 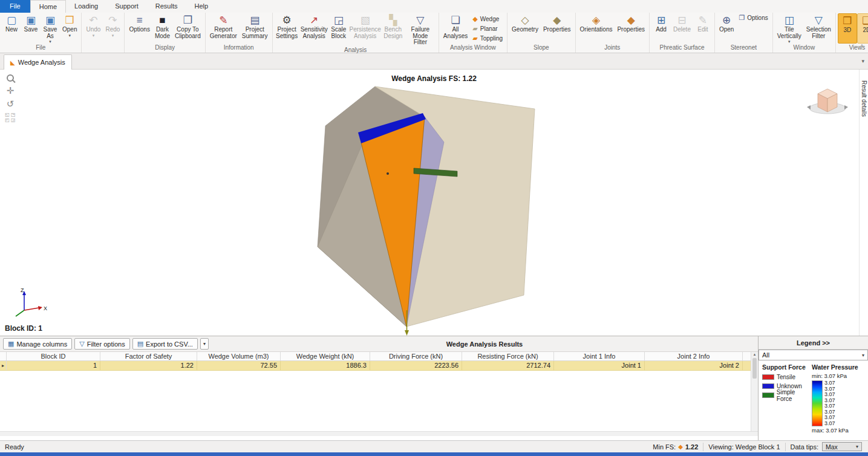 What do you see at coordinates (113, 21) in the screenshot?
I see `redo-icon: ↷` at bounding box center [113, 21].